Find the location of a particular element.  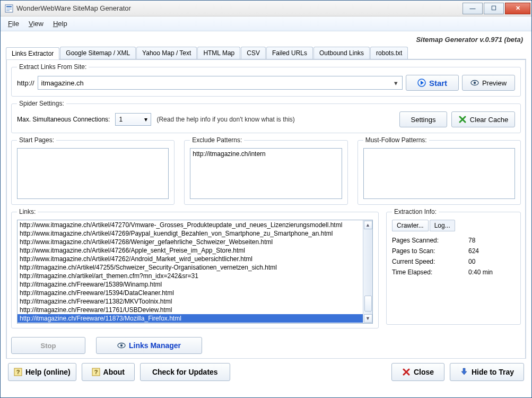

close-window-button: ✕ is located at coordinates (518, 8).